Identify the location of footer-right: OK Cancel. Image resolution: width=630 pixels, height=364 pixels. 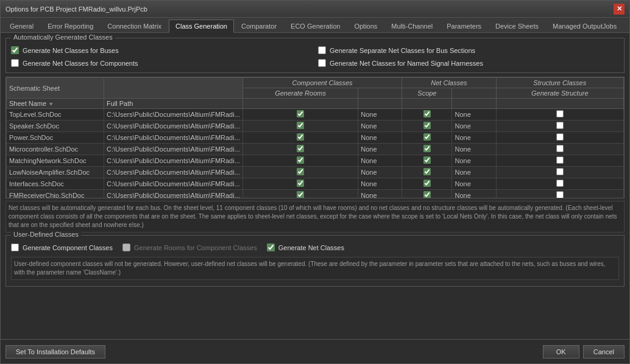
(584, 352).